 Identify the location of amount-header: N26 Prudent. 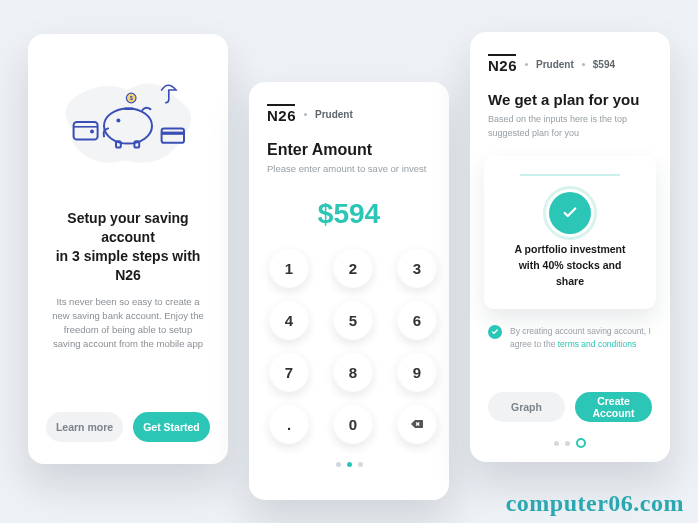
(349, 106).